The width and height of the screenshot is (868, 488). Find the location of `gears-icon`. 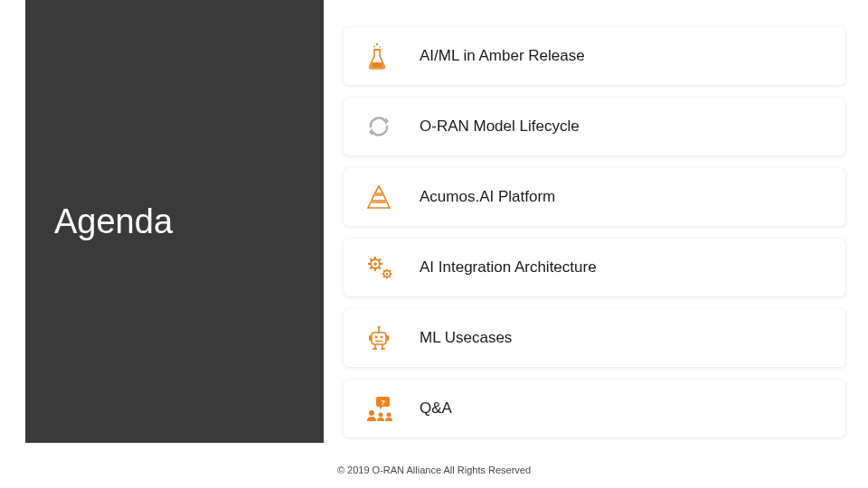

gears-icon is located at coordinates (388, 267).